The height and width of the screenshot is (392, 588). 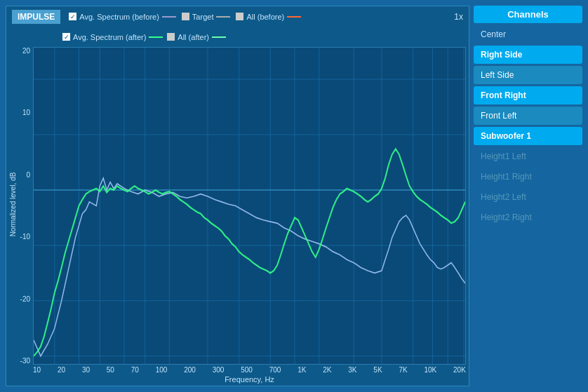 I want to click on y-tick-20: 20, so click(x=27, y=50).